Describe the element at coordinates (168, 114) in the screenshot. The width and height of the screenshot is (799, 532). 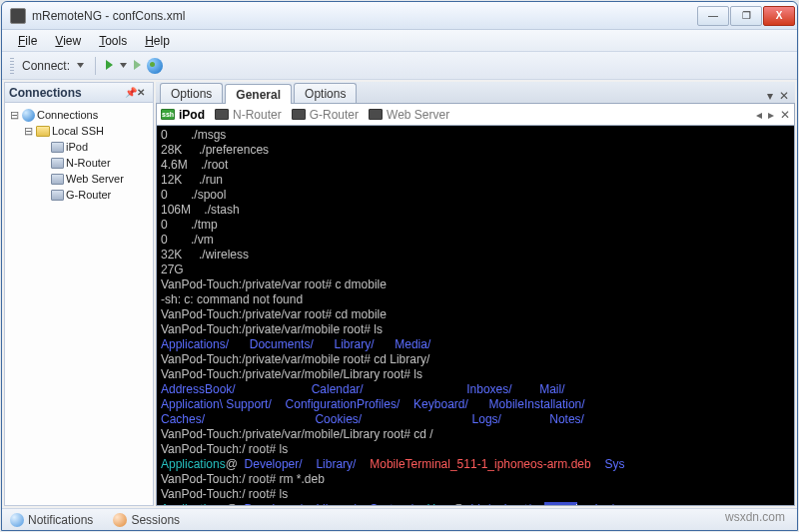
I see `ssh-icon: ssh` at that location.